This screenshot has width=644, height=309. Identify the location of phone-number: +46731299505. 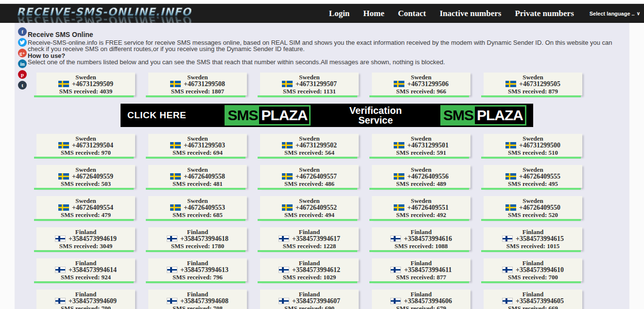
(540, 84).